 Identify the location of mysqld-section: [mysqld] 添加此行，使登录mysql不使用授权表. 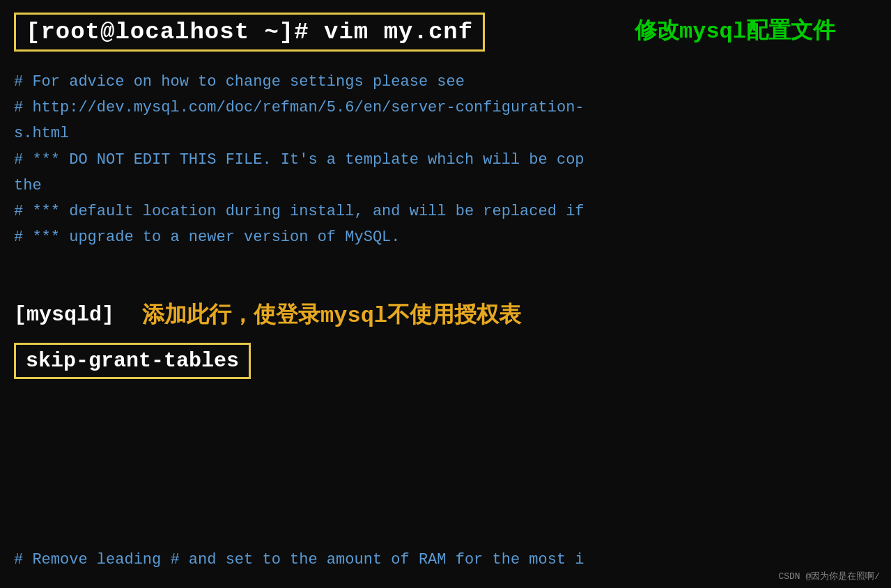
(446, 315).